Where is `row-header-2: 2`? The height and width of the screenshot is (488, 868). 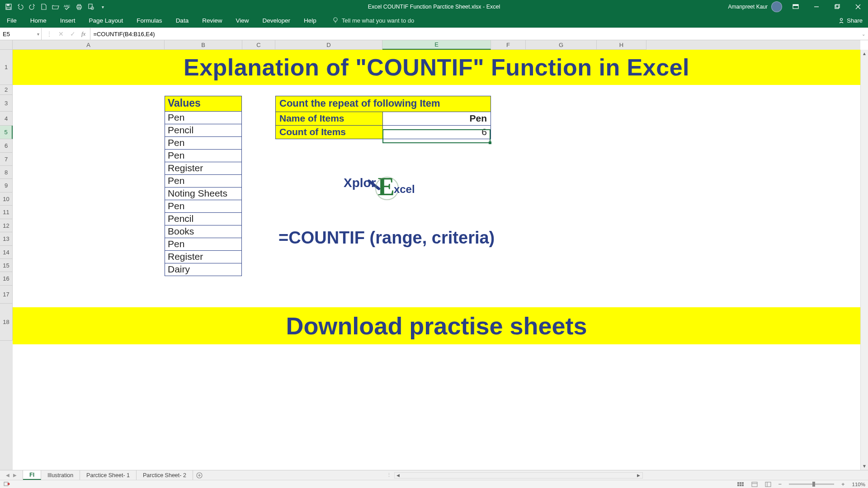
row-header-2: 2 is located at coordinates (6, 90).